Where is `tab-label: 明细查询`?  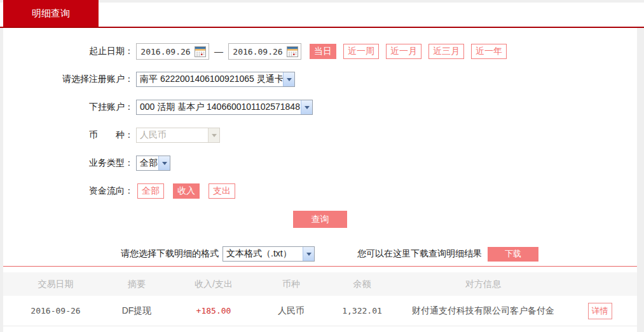 tab-label: 明细查询 is located at coordinates (51, 14).